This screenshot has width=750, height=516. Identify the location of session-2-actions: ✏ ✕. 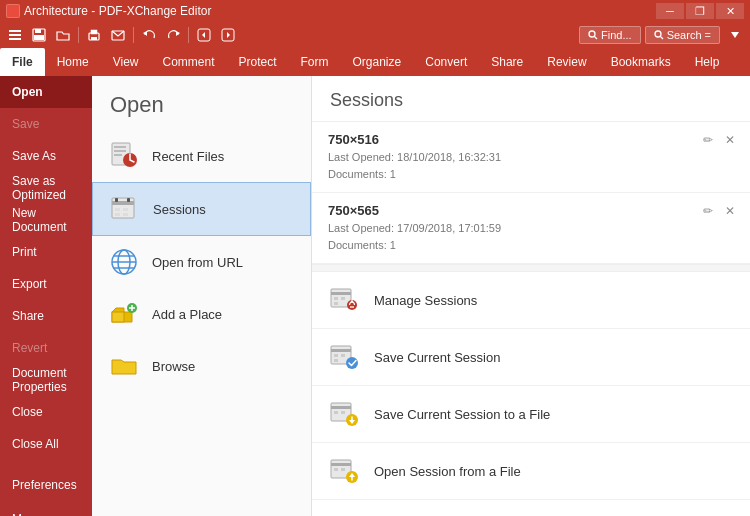
(719, 211).